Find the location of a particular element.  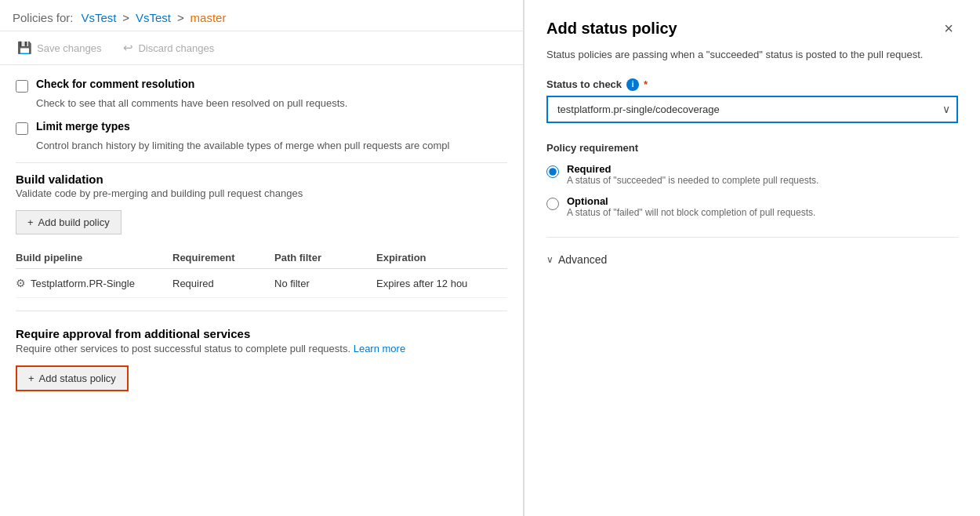

save-icon: 💾 is located at coordinates (25, 48).